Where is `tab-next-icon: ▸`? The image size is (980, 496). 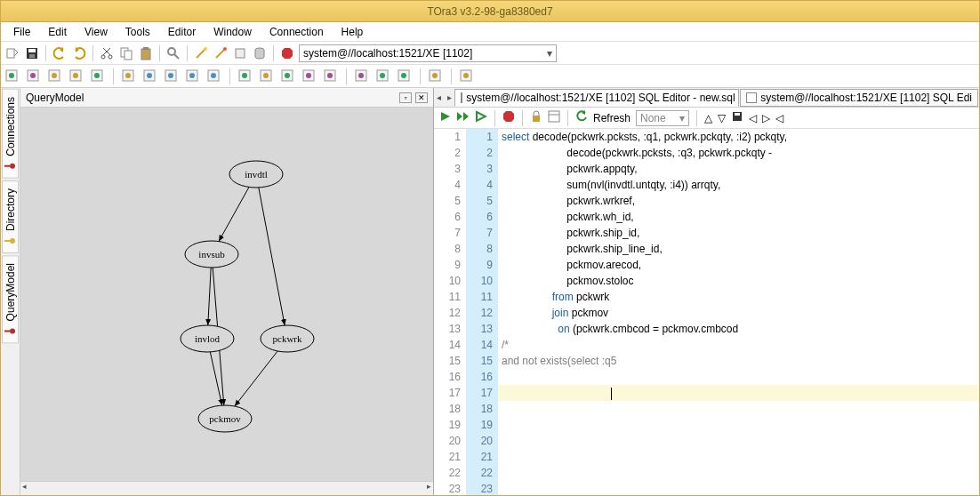 tab-next-icon: ▸ is located at coordinates (450, 98).